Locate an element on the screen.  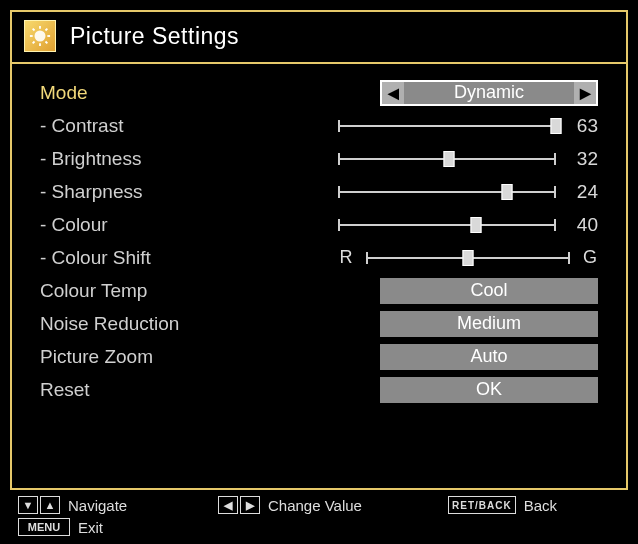
row-brightness: Brightness 32 is located at coordinates (319, 158).